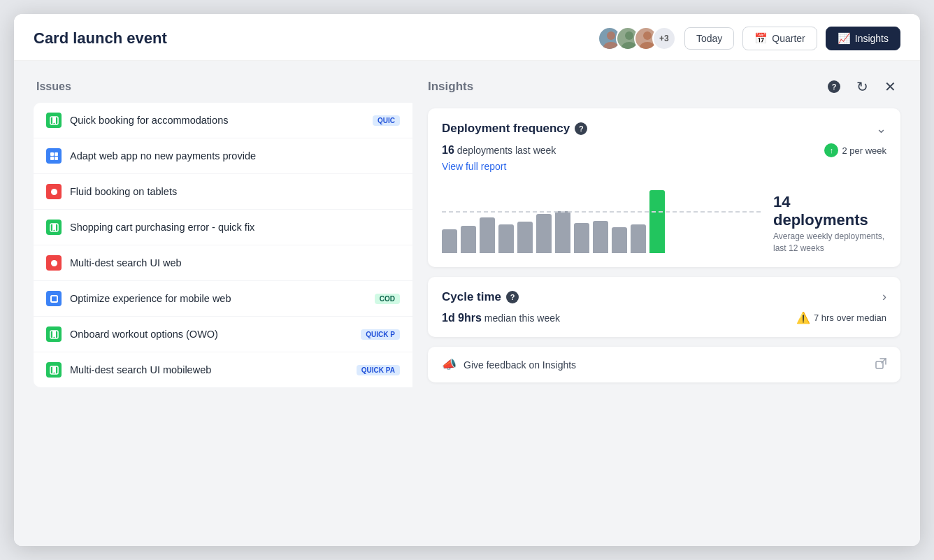 This screenshot has width=934, height=560. Describe the element at coordinates (789, 38) in the screenshot. I see `quarter-label: Quarter` at that location.